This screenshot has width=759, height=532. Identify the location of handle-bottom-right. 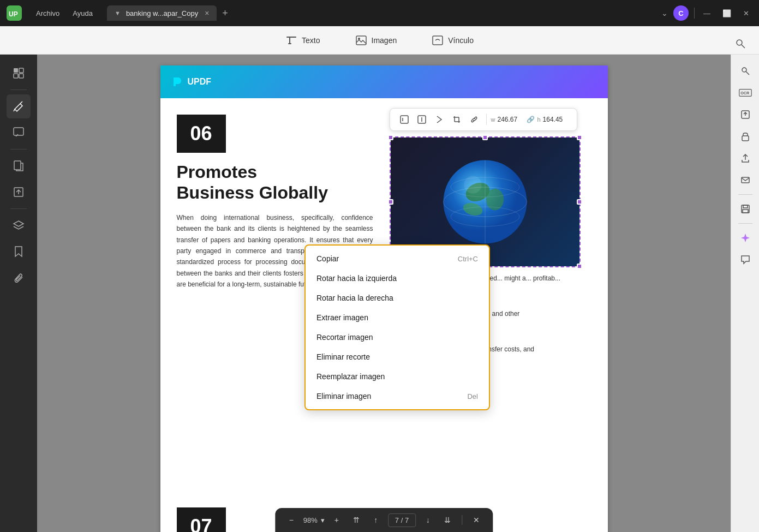
(579, 266).